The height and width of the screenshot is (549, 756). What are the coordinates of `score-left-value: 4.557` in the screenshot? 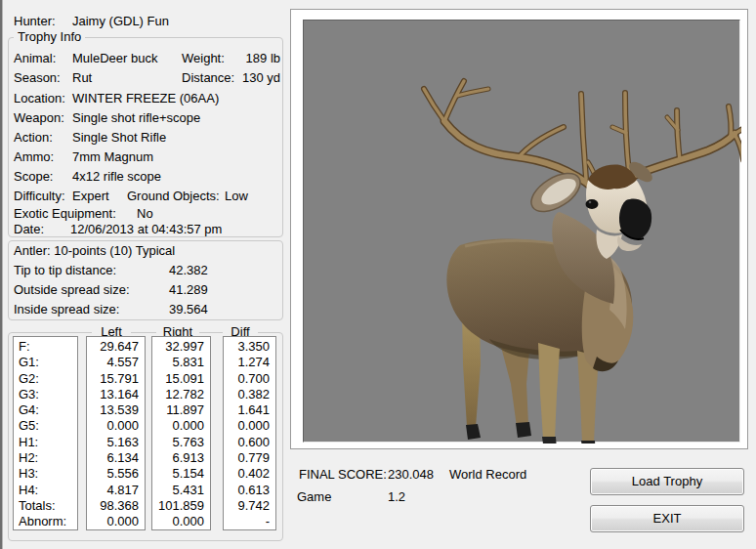 It's located at (115, 362).